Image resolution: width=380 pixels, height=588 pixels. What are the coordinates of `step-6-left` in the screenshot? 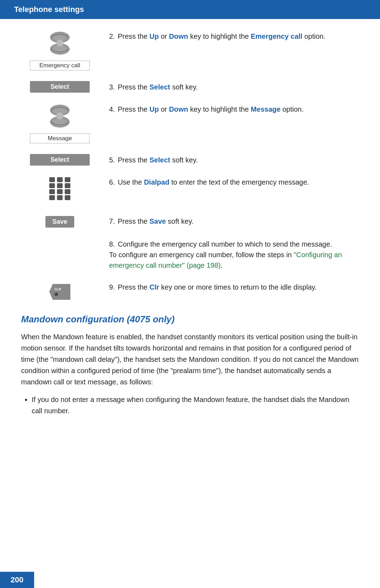 It's located at (60, 190).